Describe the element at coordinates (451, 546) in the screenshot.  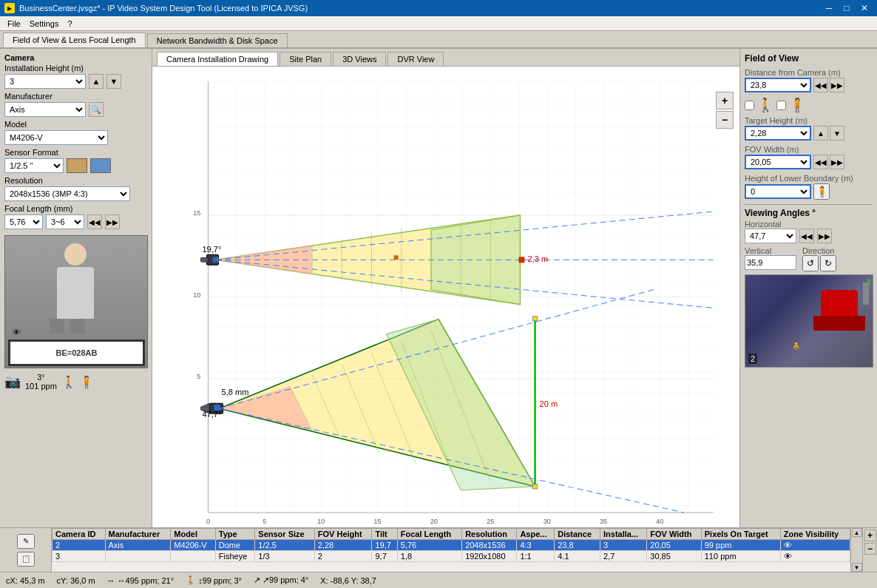
I see `table-row: 2 Axis M4206-V Dome 1/2,5 2,28 19,7 5,76…` at that location.